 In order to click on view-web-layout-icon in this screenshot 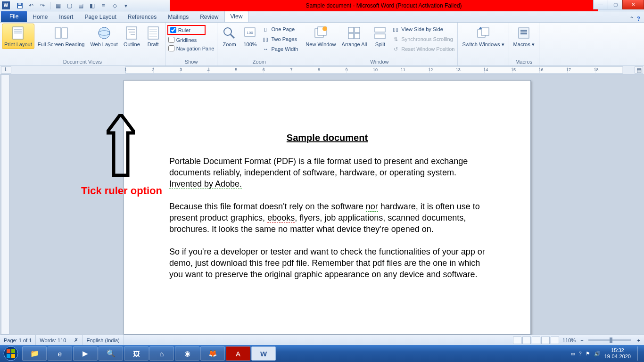, I will do `click(536, 340)`.